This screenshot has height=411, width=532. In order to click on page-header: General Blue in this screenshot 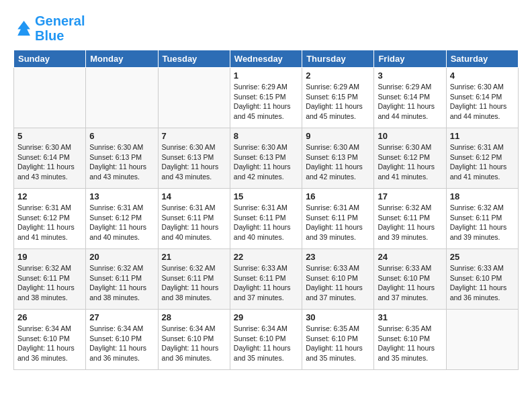, I will do `click(266, 28)`.